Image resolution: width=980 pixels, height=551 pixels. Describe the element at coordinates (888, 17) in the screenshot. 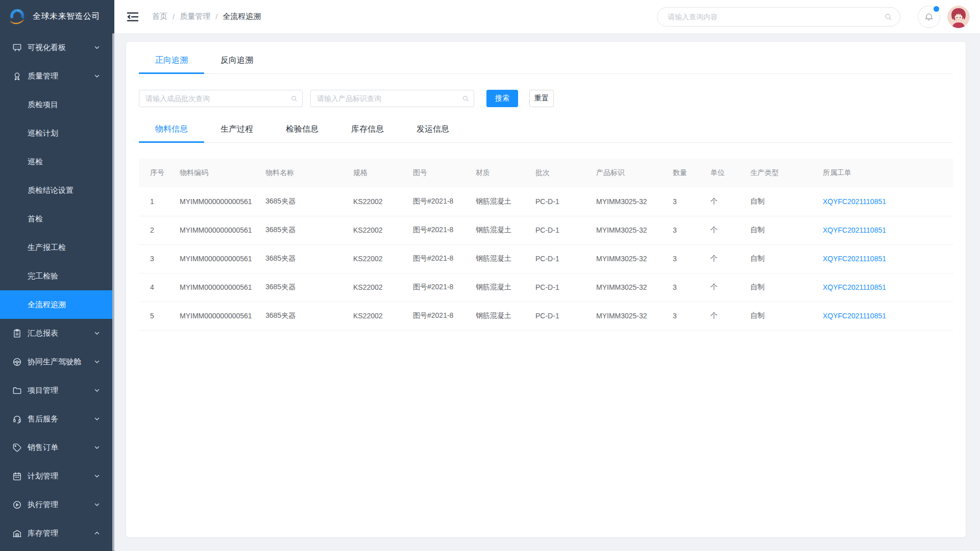

I see `search-icon` at that location.